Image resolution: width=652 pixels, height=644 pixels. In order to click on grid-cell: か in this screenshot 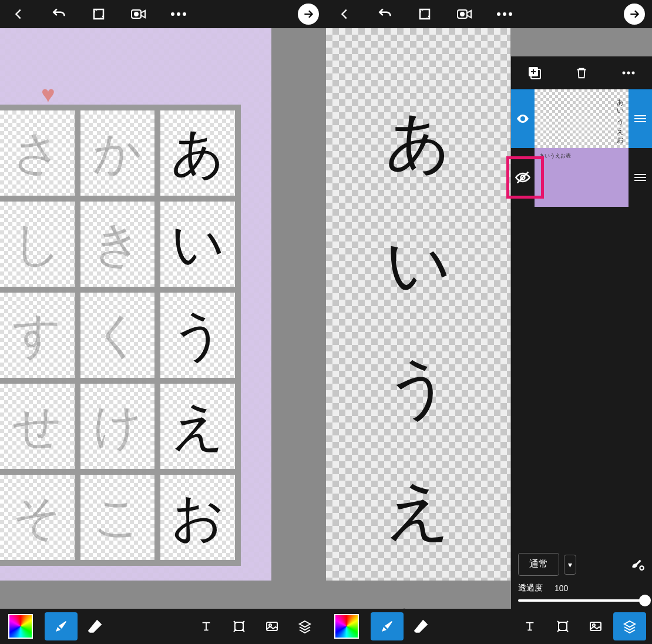, I will do `click(117, 153)`.